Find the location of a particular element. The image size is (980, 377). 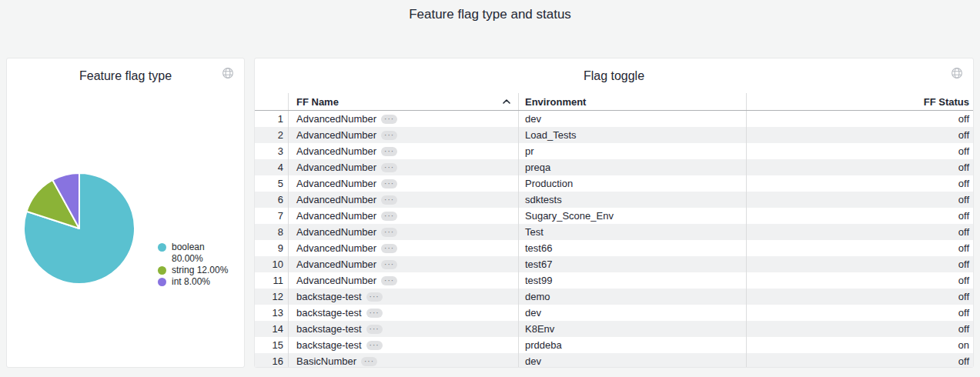

table-row: 1AdvancedNumber···devoff is located at coordinates (614, 118).